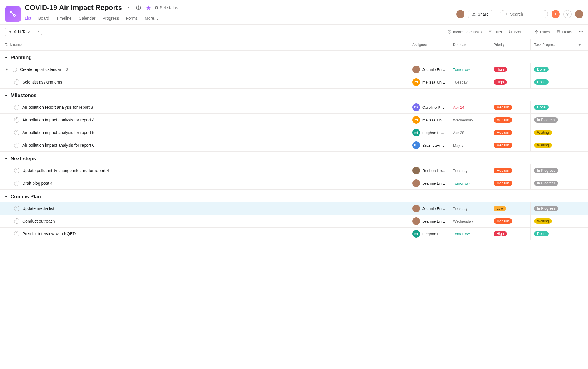 This screenshot has height=369, width=588. I want to click on task-row: Update pollutant % change infocard for r…, so click(294, 171).